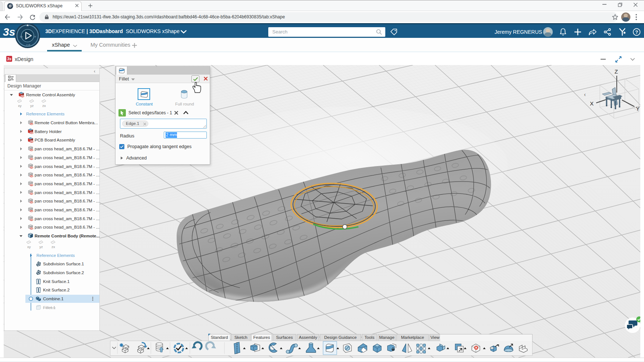 The image size is (644, 362). Describe the element at coordinates (63, 273) in the screenshot. I see `svg-text: Subdivision Surface.2` at that location.